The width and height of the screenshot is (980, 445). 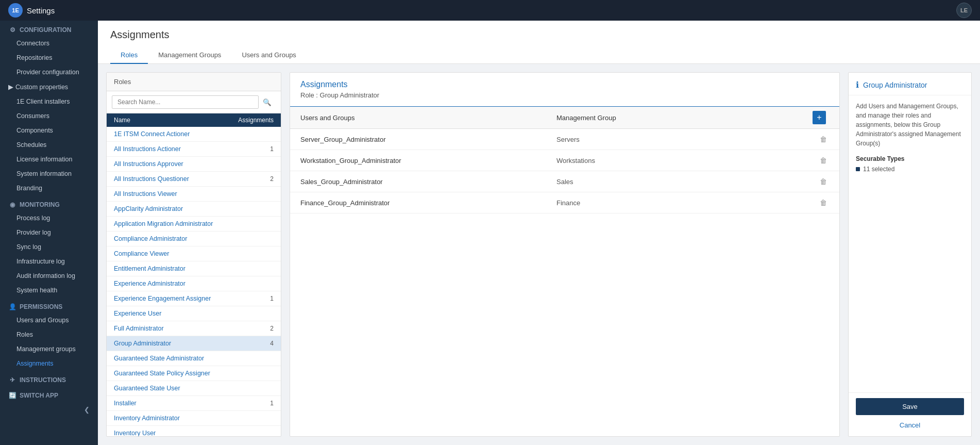 What do you see at coordinates (173, 149) in the screenshot?
I see `role-name: All Instructions Actioner` at bounding box center [173, 149].